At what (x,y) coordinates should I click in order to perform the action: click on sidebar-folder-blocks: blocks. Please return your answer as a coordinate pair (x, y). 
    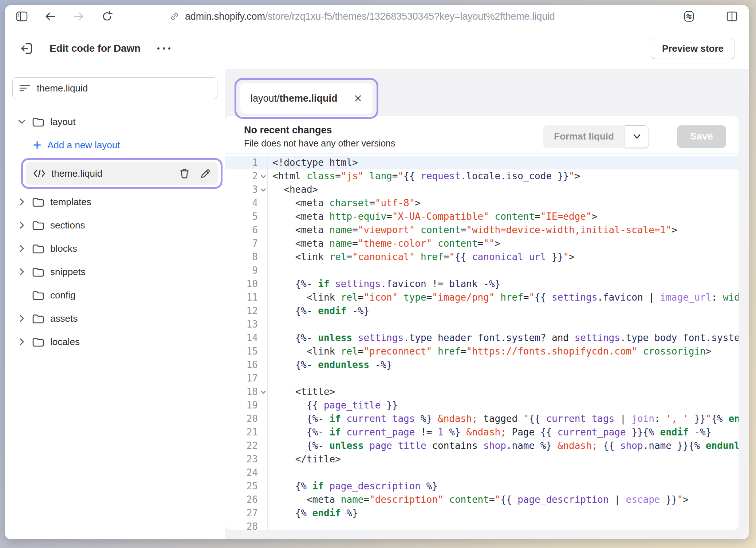
    Looking at the image, I should click on (115, 248).